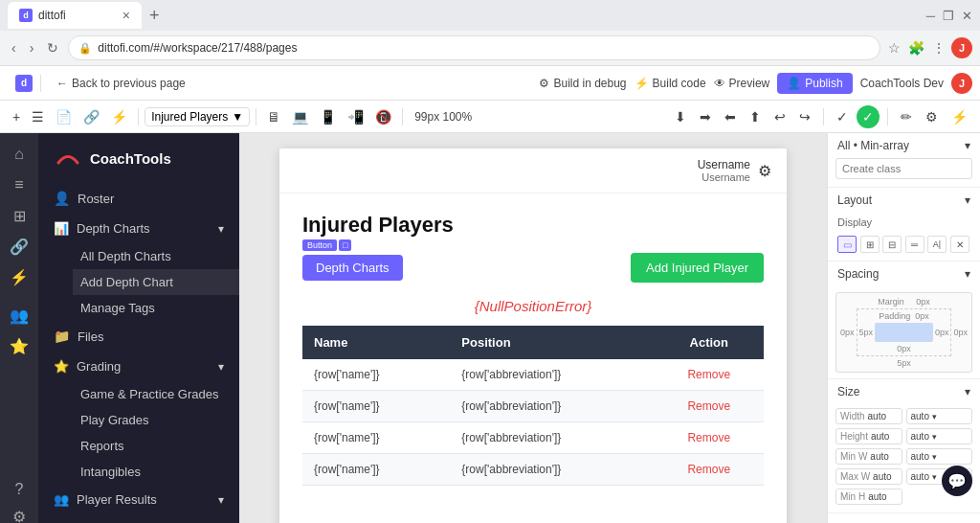 Image resolution: width=980 pixels, height=523 pixels. Describe the element at coordinates (156, 420) in the screenshot. I see `sidebar-item-play-grades: Play Grades` at that location.